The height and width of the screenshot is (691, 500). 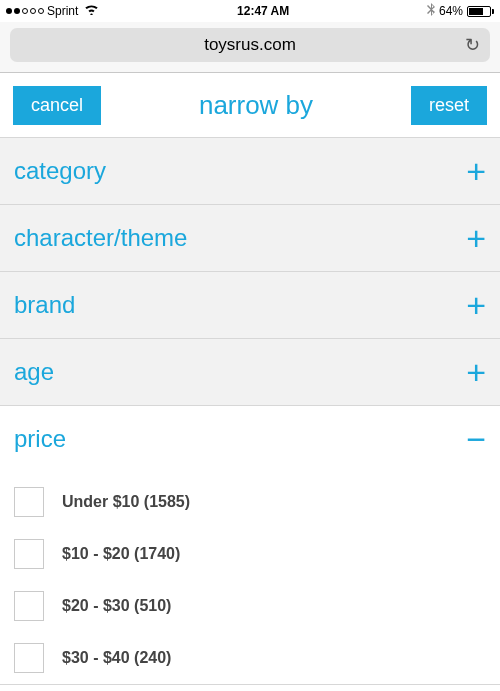 I want to click on option-label: Under $10 (1585), so click(x=126, y=502).